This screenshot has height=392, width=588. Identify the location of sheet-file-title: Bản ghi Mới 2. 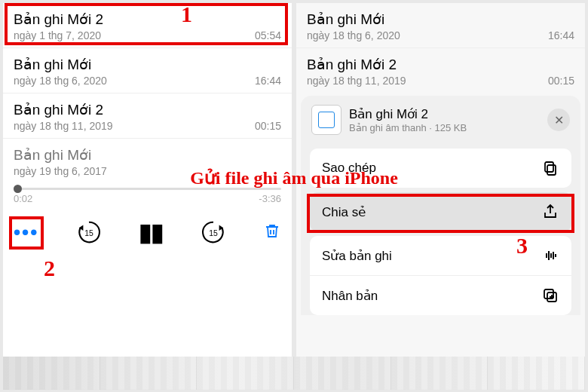
(445, 115).